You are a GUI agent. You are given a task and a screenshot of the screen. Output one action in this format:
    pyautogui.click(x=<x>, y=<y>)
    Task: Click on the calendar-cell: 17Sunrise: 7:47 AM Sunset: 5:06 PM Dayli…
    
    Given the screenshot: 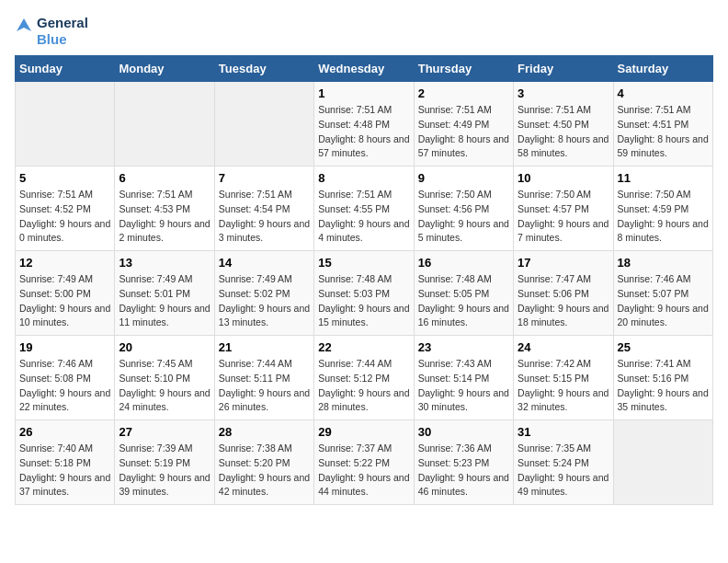 What is the action you would take?
    pyautogui.click(x=563, y=293)
    